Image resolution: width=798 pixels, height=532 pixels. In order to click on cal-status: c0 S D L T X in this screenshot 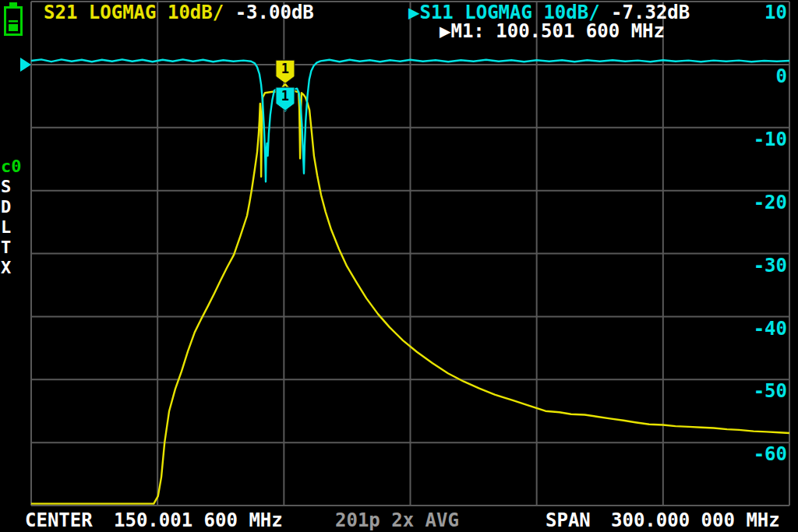, I will do `click(11, 217)`.